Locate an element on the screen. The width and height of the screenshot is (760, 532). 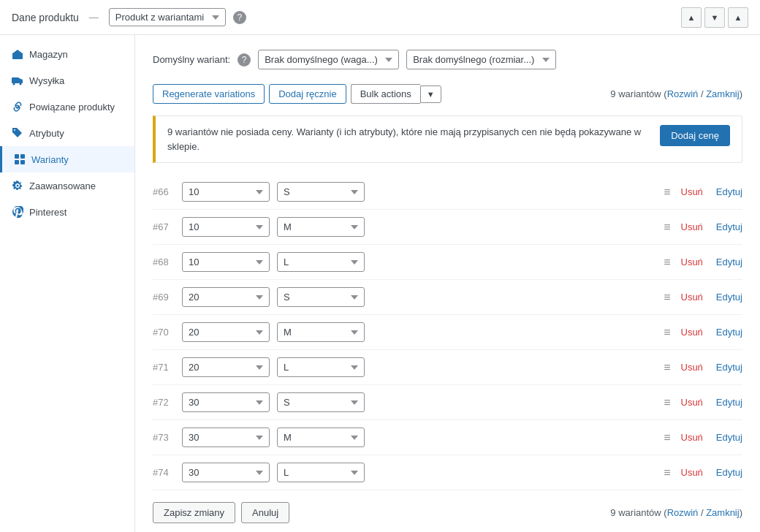
variation-weight-select-6: 102030 is located at coordinates (226, 402).